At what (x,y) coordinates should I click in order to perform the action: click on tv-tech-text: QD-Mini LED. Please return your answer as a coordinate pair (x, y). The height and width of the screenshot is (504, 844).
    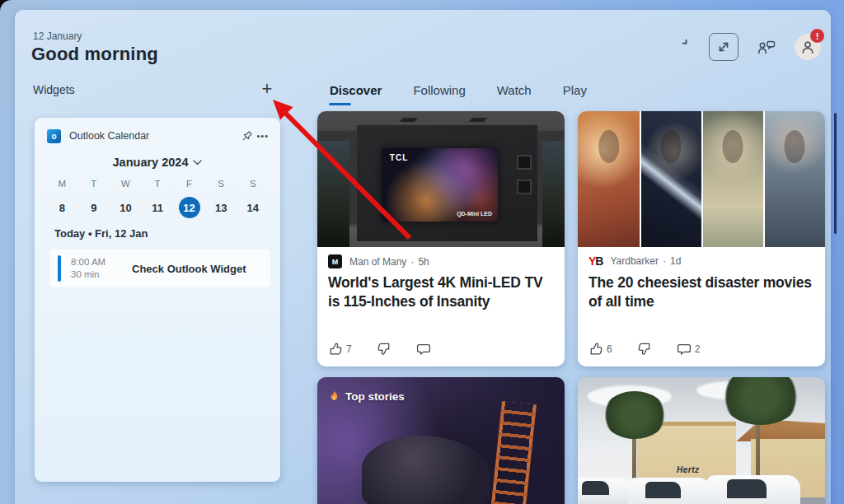
    Looking at the image, I should click on (475, 214).